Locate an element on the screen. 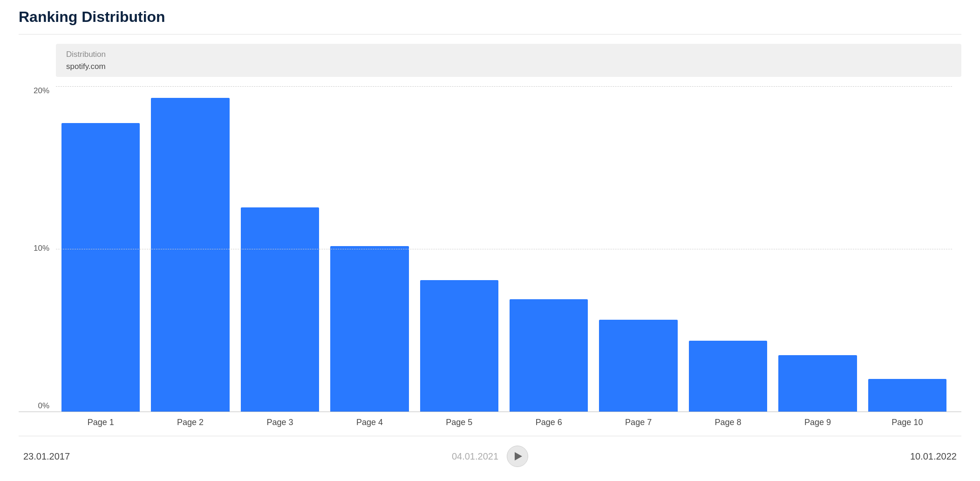 This screenshot has height=481, width=980. x-label-7: Page 7 is located at coordinates (638, 419).